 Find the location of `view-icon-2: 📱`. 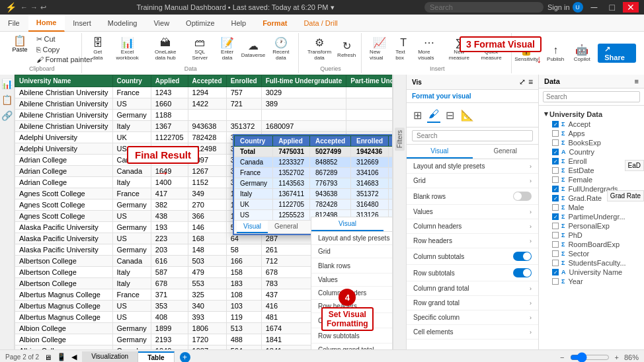

view-icon-2: 📱 is located at coordinates (61, 357).